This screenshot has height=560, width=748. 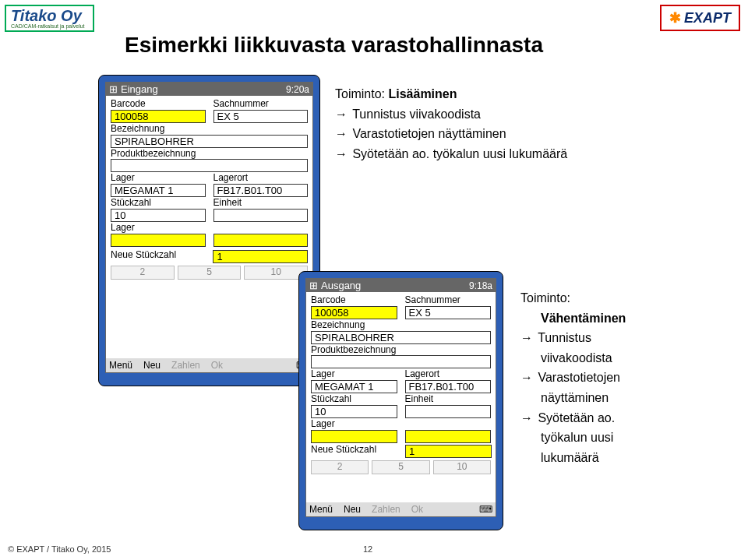 I want to click on page-number: 12, so click(x=368, y=549).